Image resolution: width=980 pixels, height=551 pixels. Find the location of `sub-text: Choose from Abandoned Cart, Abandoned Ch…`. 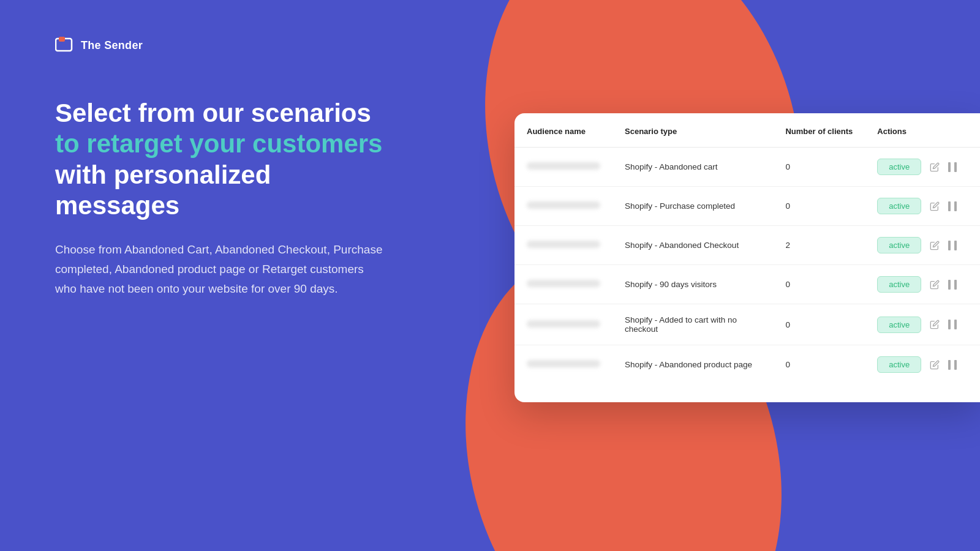

sub-text: Choose from Abandoned Cart, Abandoned Ch… is located at coordinates (221, 269).